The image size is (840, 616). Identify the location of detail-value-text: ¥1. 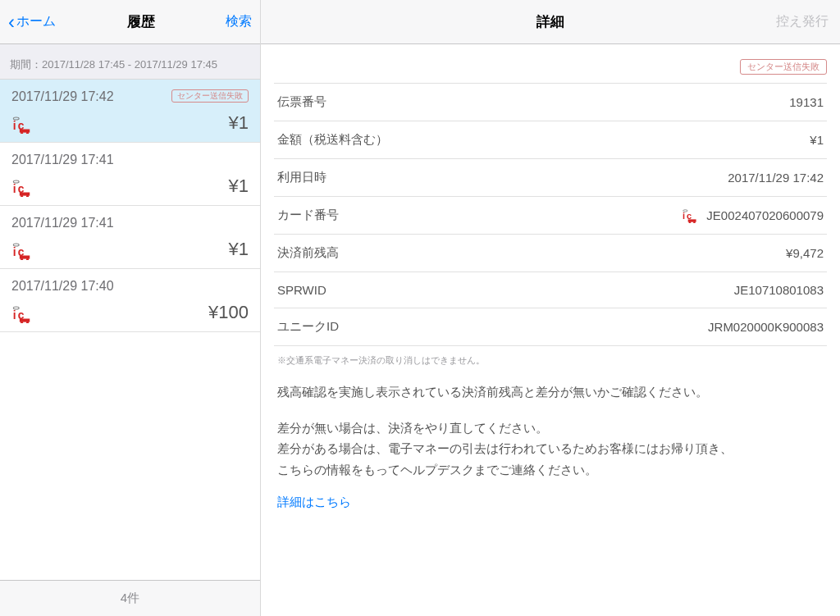
(817, 139).